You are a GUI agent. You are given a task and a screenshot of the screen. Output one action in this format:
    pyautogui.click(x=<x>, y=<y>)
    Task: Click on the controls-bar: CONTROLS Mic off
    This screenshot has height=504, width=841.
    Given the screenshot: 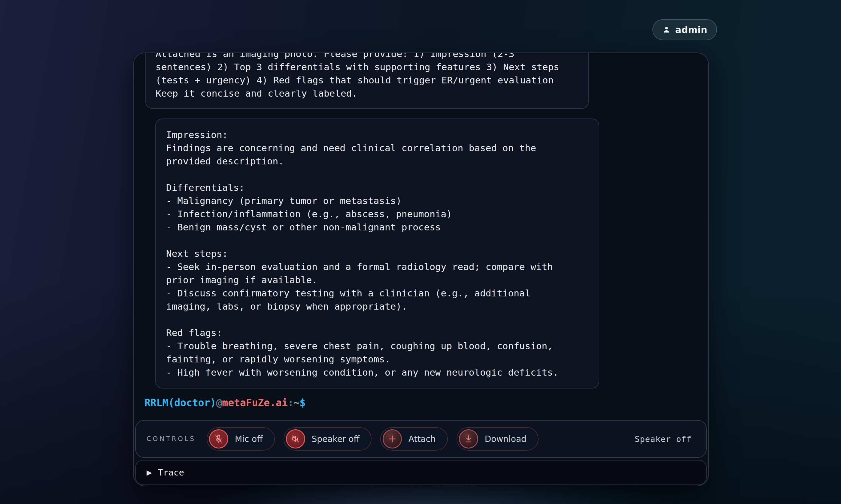 What is the action you would take?
    pyautogui.click(x=421, y=439)
    